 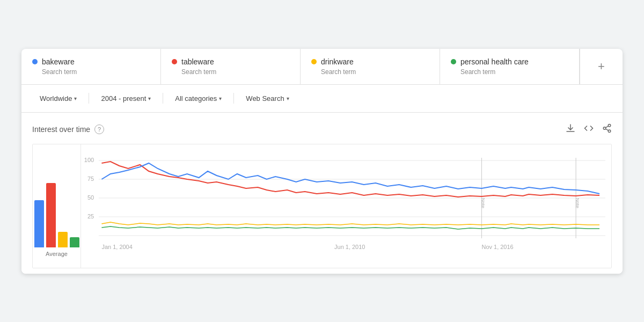 I want to click on y-label-25: 25, so click(x=91, y=216).